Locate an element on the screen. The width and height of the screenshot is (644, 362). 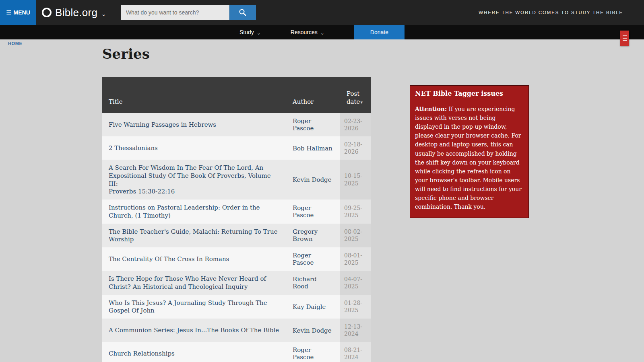
series-title-link: Instructions on Pastoral Leadership: Ord… is located at coordinates (184, 212).